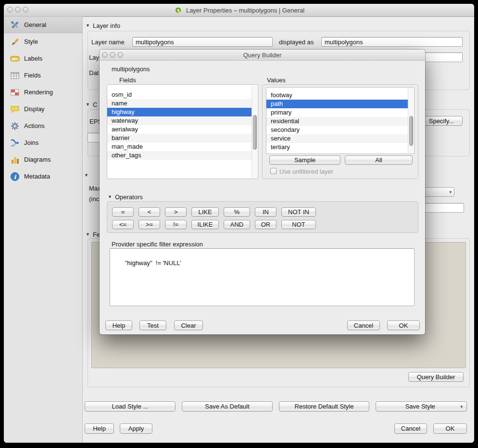  I want to click on operators-section-header: ▼ Operators, so click(125, 197).